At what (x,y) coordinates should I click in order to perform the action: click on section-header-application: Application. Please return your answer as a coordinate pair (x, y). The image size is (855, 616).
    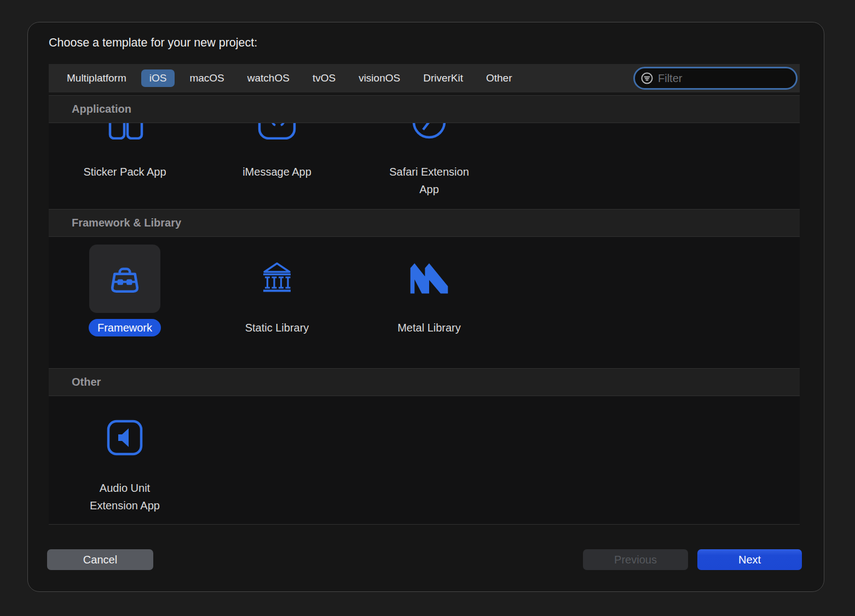
    Looking at the image, I should click on (424, 109).